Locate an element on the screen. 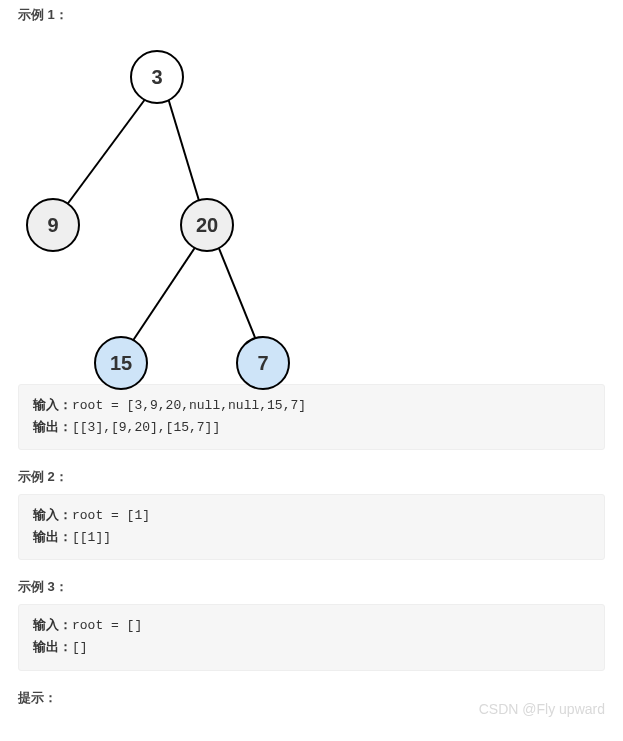 The width and height of the screenshot is (623, 741). example-1-label: 示例 1： is located at coordinates (312, 15).